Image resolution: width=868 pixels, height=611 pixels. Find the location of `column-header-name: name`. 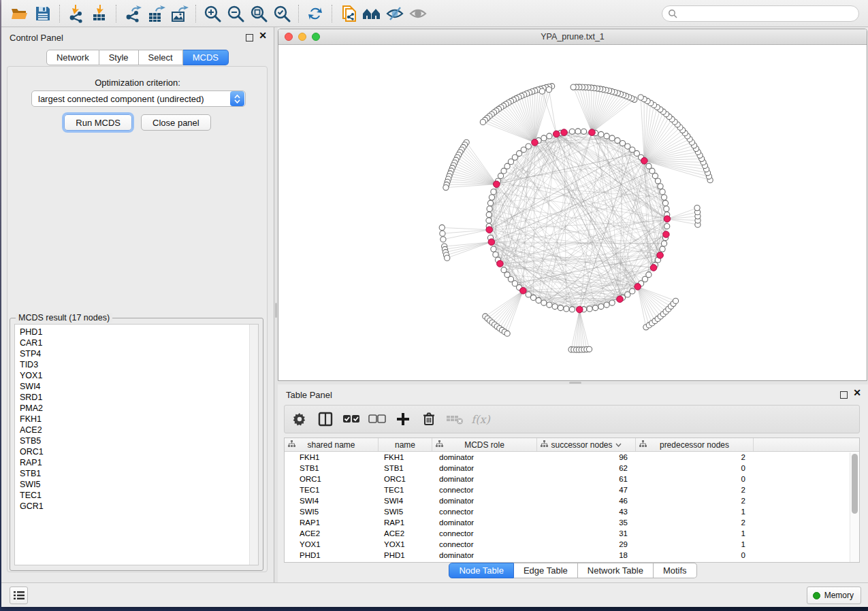

column-header-name: name is located at coordinates (406, 445).